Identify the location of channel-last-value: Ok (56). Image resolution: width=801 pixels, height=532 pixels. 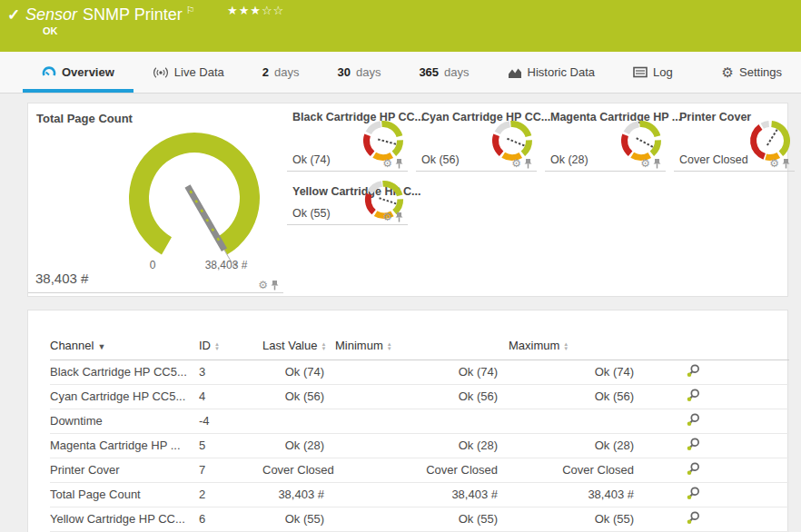
(299, 396).